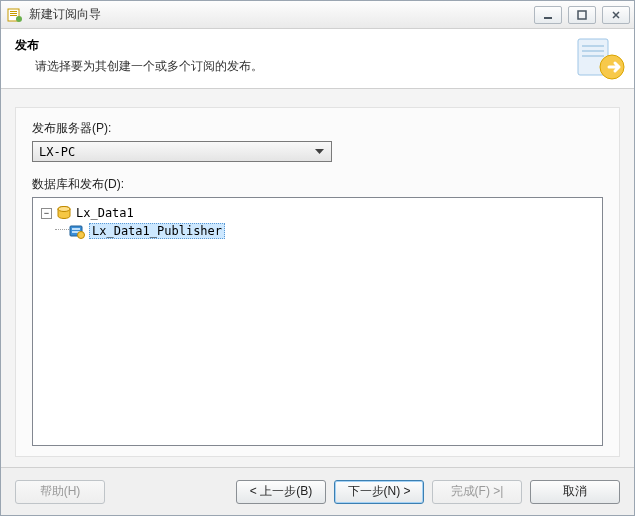  Describe the element at coordinates (616, 15) in the screenshot. I see `close-button` at that location.